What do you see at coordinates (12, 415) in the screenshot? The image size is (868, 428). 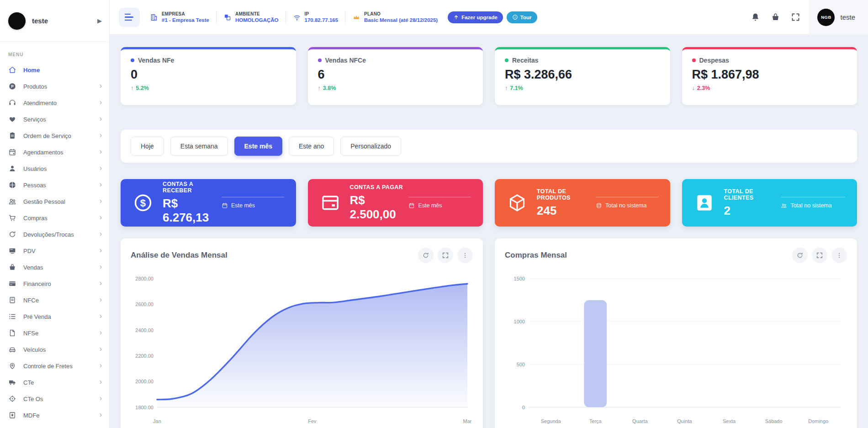 I see `doc-lock-icon` at bounding box center [12, 415].